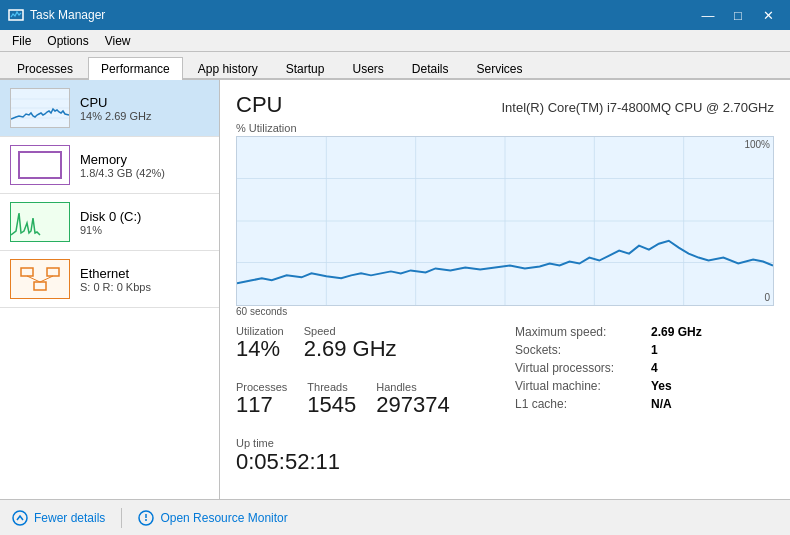  What do you see at coordinates (110, 230) in the screenshot?
I see `disk-detail: 91%` at bounding box center [110, 230].